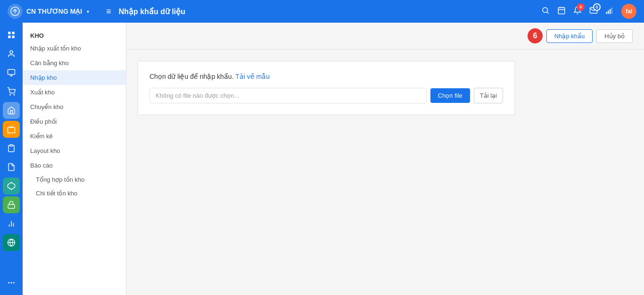 The width and height of the screenshot is (644, 295). I want to click on sidebar-item-layout-kho: Layout kho, so click(74, 151).